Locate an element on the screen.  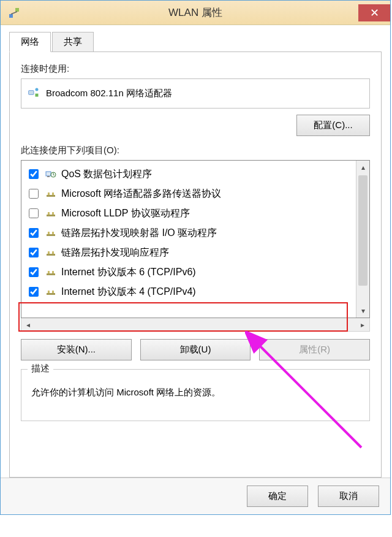
items-label: 此连接使用下列项目(O): is located at coordinates (195, 151).